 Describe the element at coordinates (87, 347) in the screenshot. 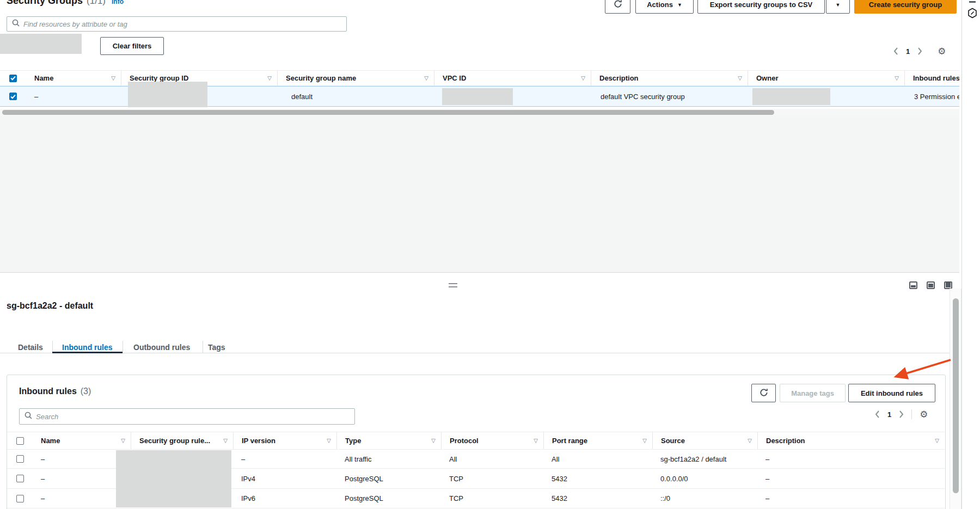

I see `tab-inbound-rules: Inbound rules` at that location.